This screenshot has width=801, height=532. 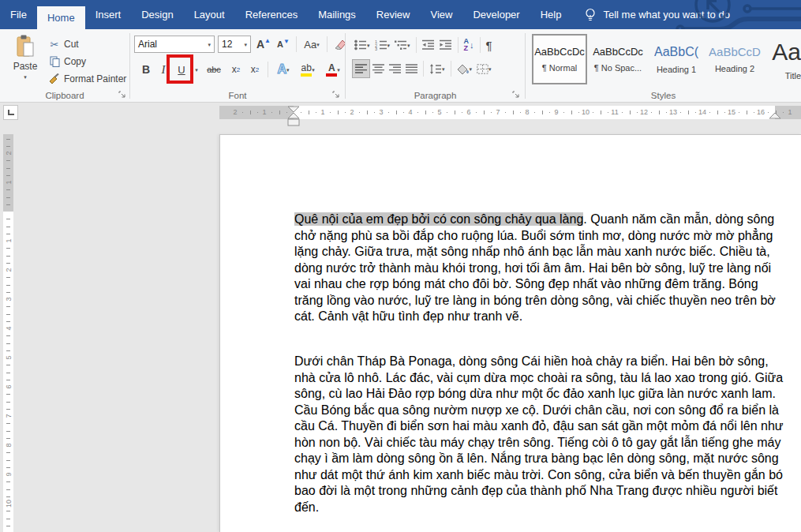 I want to click on document-text-line: Quê nội của em đẹp bởi có con sông chảy …, so click(x=534, y=219).